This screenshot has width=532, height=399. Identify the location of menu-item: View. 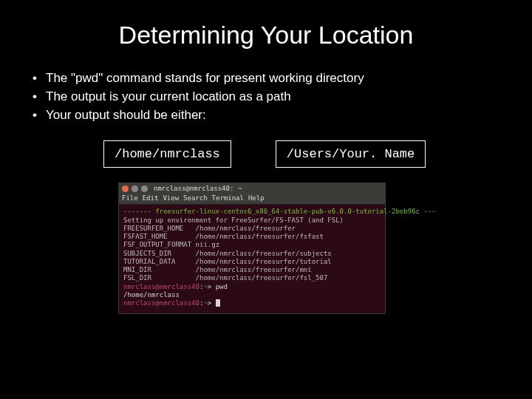
(171, 198).